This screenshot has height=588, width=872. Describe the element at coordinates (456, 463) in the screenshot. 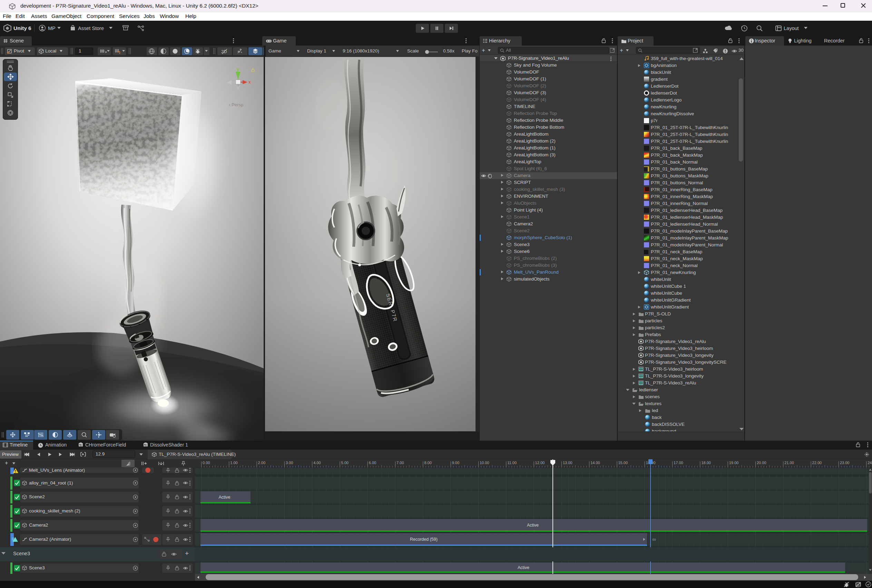

I see `svg-text: 9.00` at that location.